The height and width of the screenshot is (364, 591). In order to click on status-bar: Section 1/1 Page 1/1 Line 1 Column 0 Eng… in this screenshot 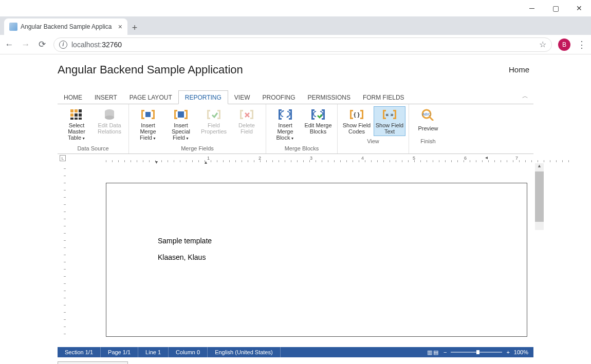, I will do `click(296, 352)`.